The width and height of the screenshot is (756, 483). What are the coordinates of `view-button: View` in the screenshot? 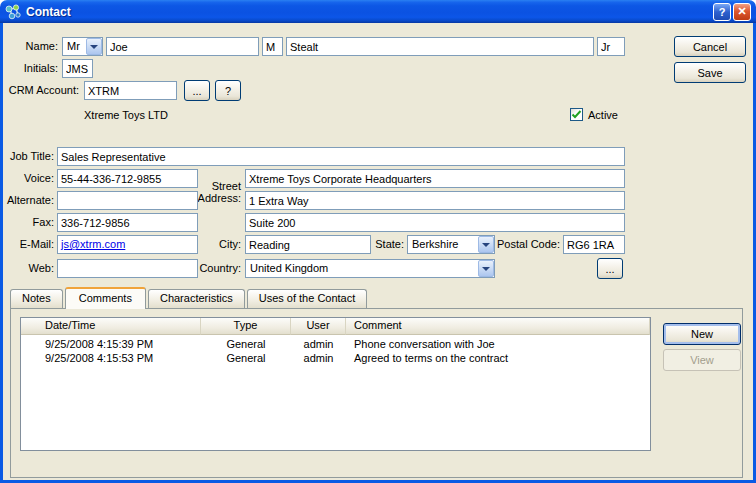 It's located at (702, 360).